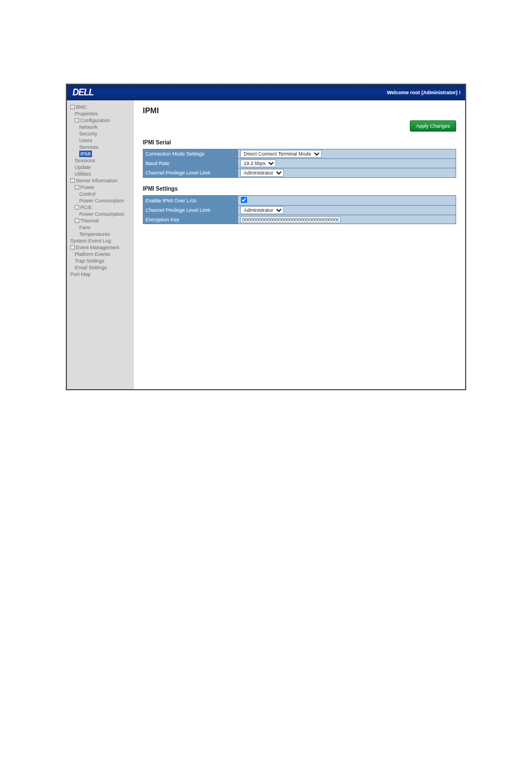 The width and height of the screenshot is (532, 761). I want to click on baud-rate-label: Baud Rate, so click(191, 164).